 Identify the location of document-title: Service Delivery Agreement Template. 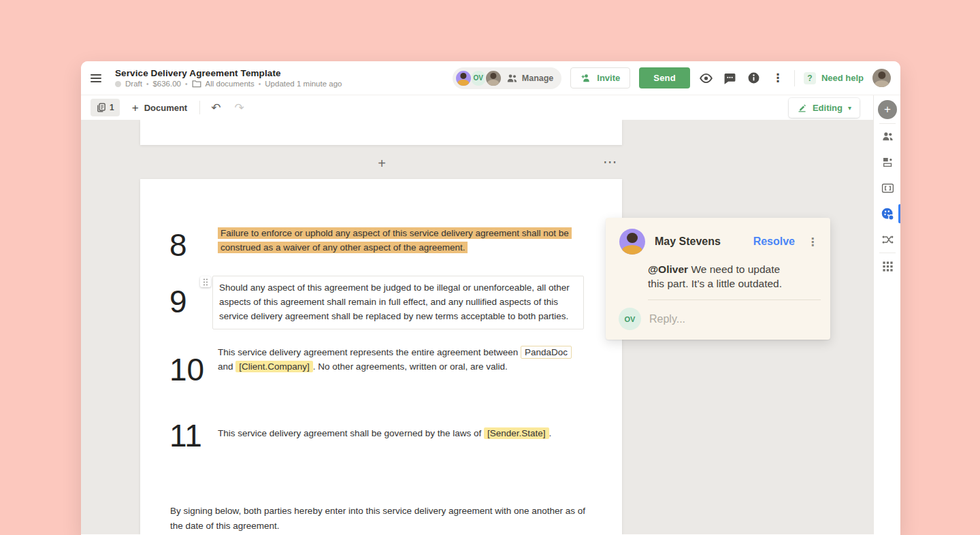
(229, 74).